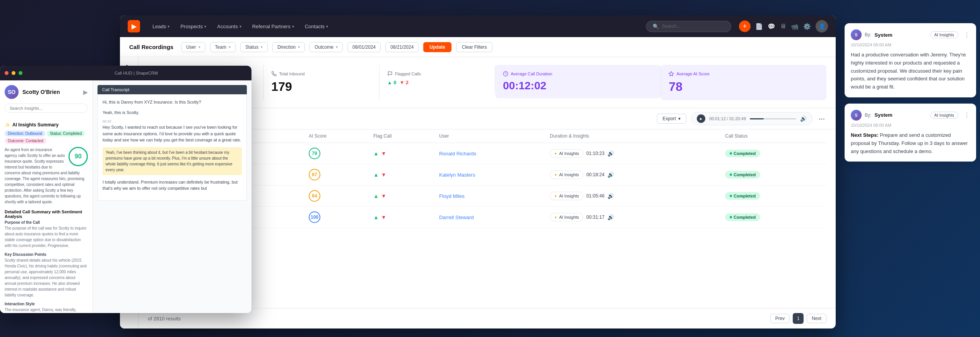 Image resolution: width=980 pixels, height=337 pixels. What do you see at coordinates (672, 119) in the screenshot?
I see `export-button: Export ▾` at bounding box center [672, 119].